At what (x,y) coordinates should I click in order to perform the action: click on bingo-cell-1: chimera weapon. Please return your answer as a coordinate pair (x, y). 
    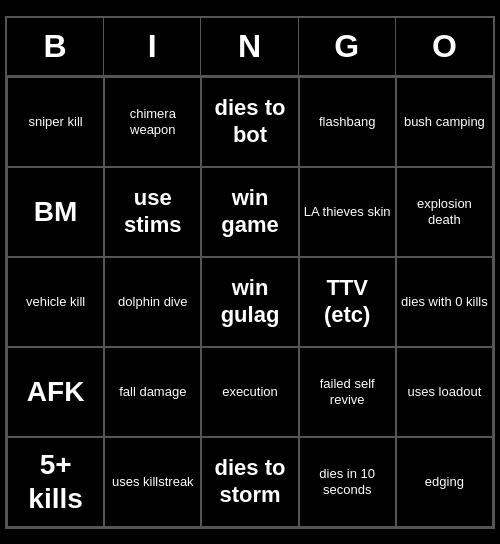
    Looking at the image, I should click on (152, 122).